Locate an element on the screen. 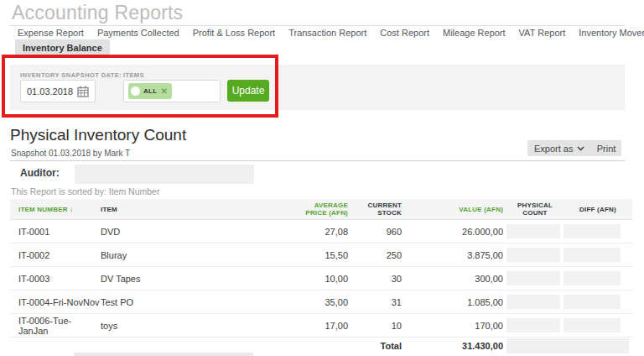  cell-current-stock: 10 is located at coordinates (387, 326).